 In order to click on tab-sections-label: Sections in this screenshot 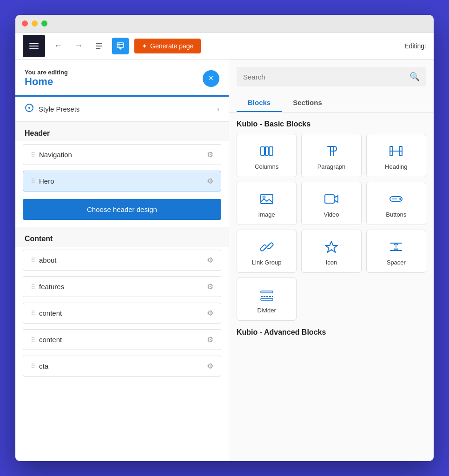, I will do `click(308, 102)`.